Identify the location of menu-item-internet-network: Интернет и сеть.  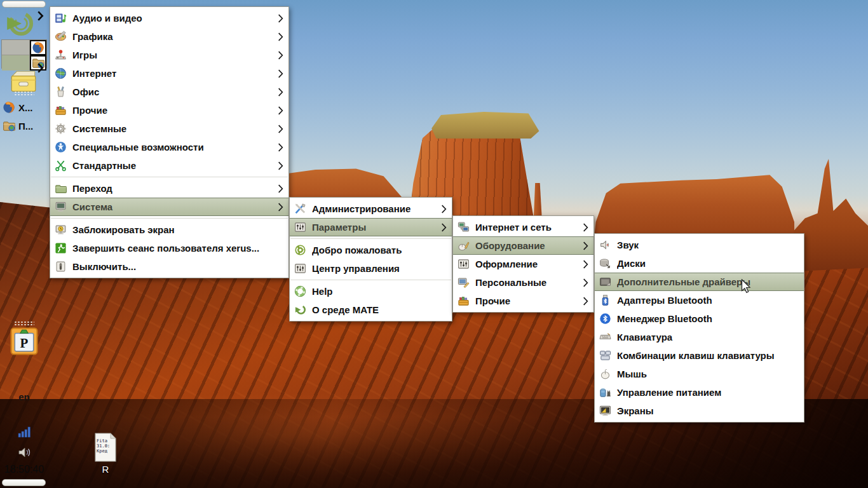
(524, 227).